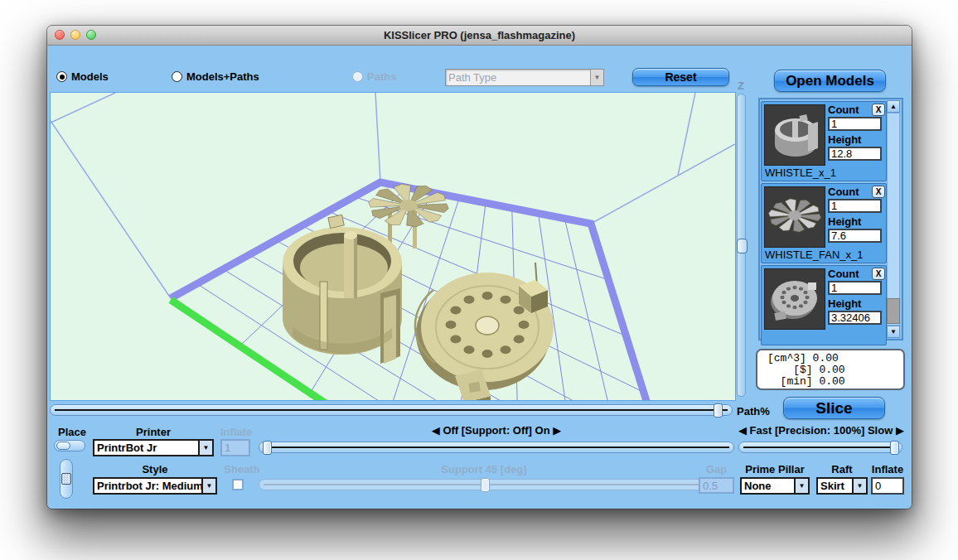 This screenshot has height=560, width=958. Describe the element at coordinates (741, 245) in the screenshot. I see `z-slider` at that location.